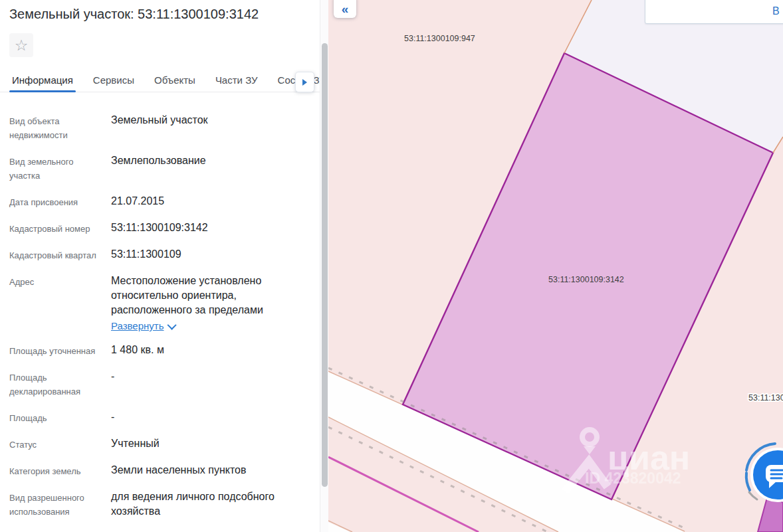  I want to click on map-search-box: В, so click(714, 12).